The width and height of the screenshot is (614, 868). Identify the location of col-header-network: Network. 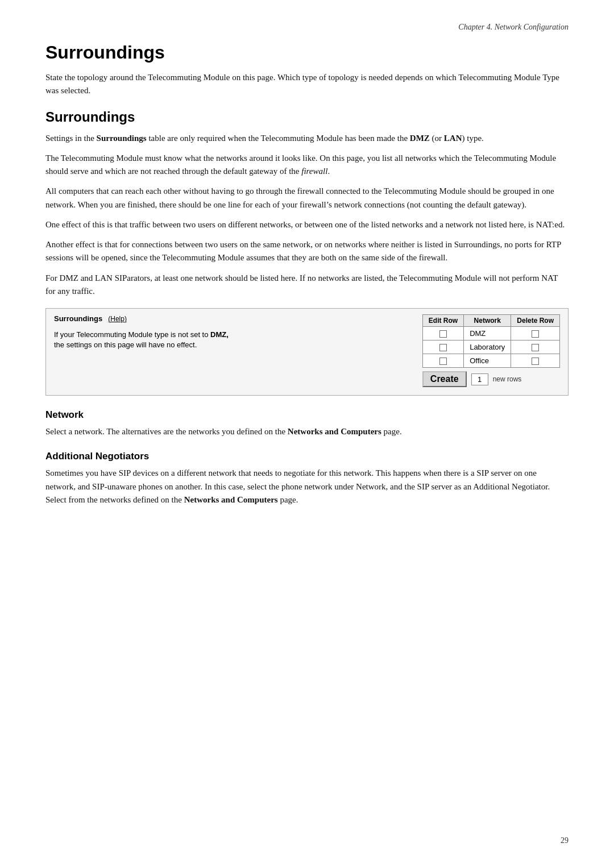
(488, 321).